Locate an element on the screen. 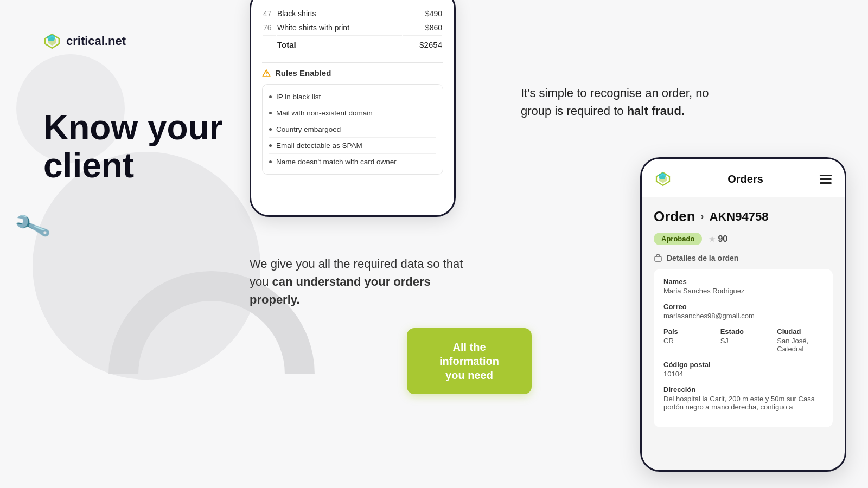 This screenshot has width=868, height=488. list-item: Name doesn't match with card owner is located at coordinates (353, 162).